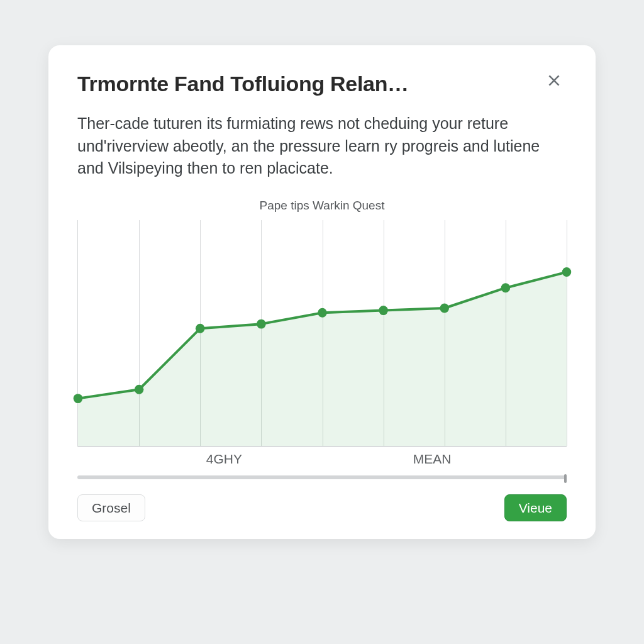 The image size is (644, 644). What do you see at coordinates (554, 82) in the screenshot?
I see `close-button` at bounding box center [554, 82].